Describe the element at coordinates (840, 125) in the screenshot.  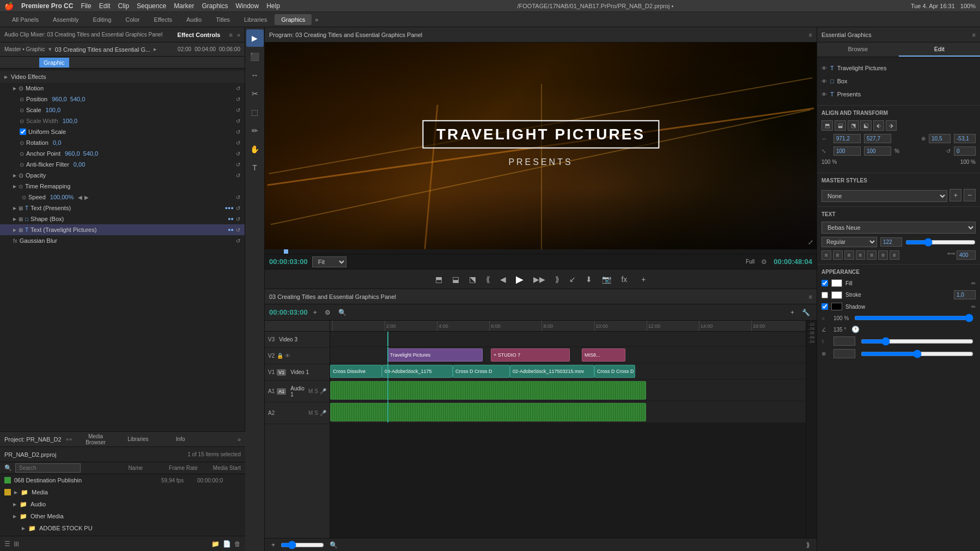
I see `align-center-btn: ⬓` at that location.